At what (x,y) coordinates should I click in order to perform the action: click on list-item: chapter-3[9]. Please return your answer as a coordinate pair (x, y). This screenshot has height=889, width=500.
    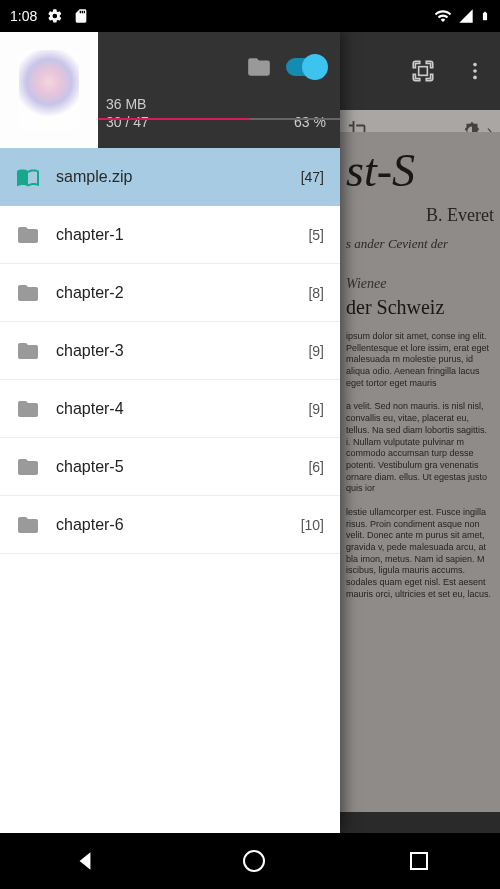
    Looking at the image, I should click on (170, 351).